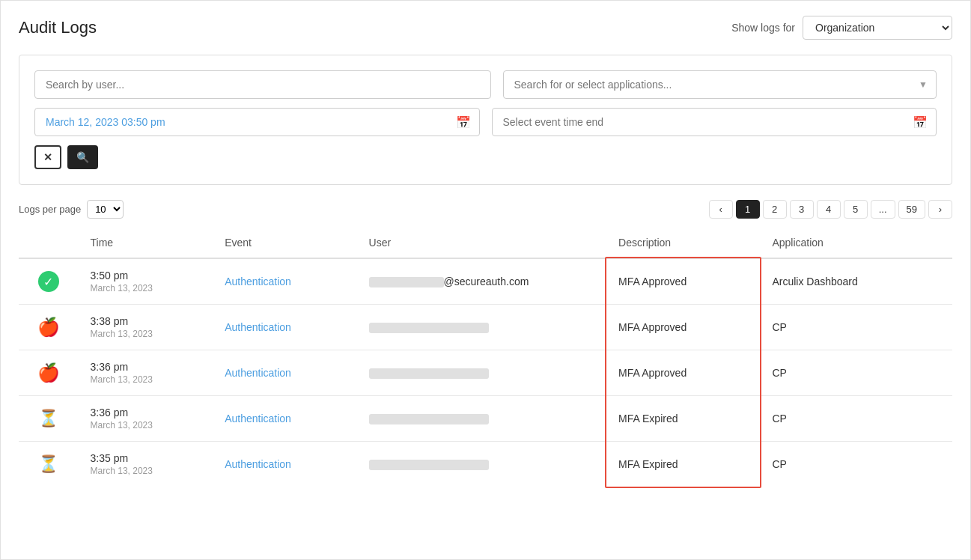 This screenshot has height=560, width=971. I want to click on table-row: 🍎 3:38 pm March 13, 2023 Authentication …, so click(485, 328).